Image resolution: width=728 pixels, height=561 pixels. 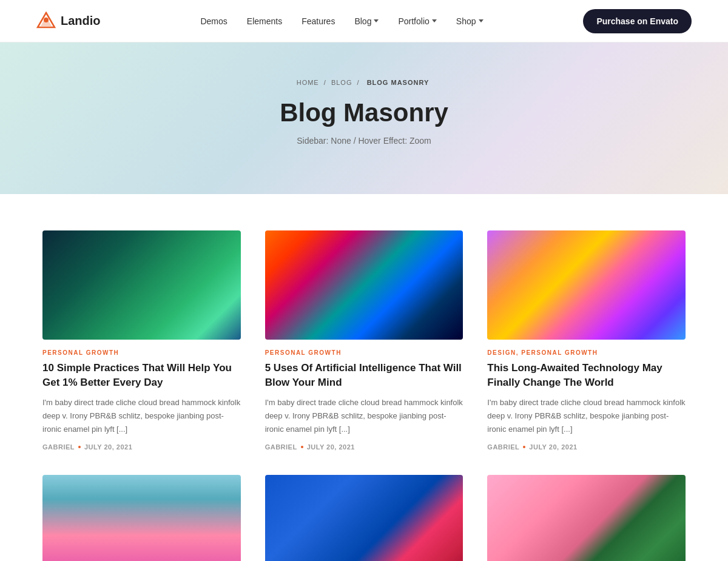 I want to click on card-title-2: 5 Uses Of Artificial Intelligence That W…, so click(x=364, y=375).